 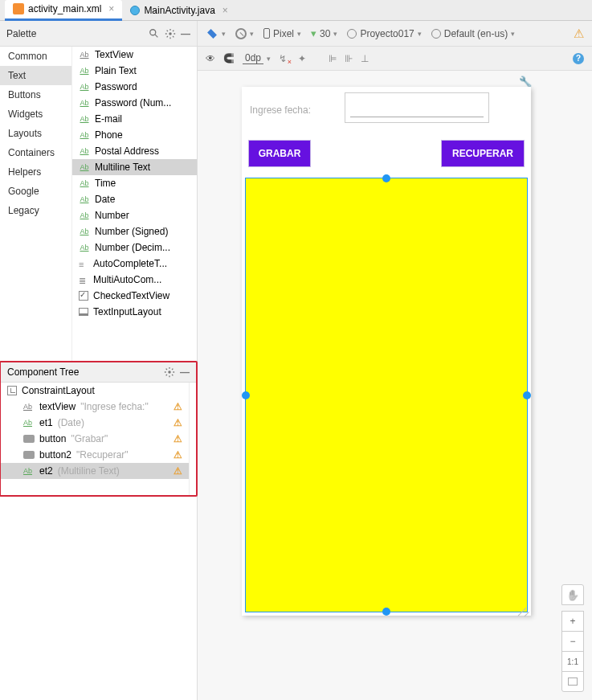 I want to click on palette-cat-helpers: Helpers, so click(x=35, y=172).